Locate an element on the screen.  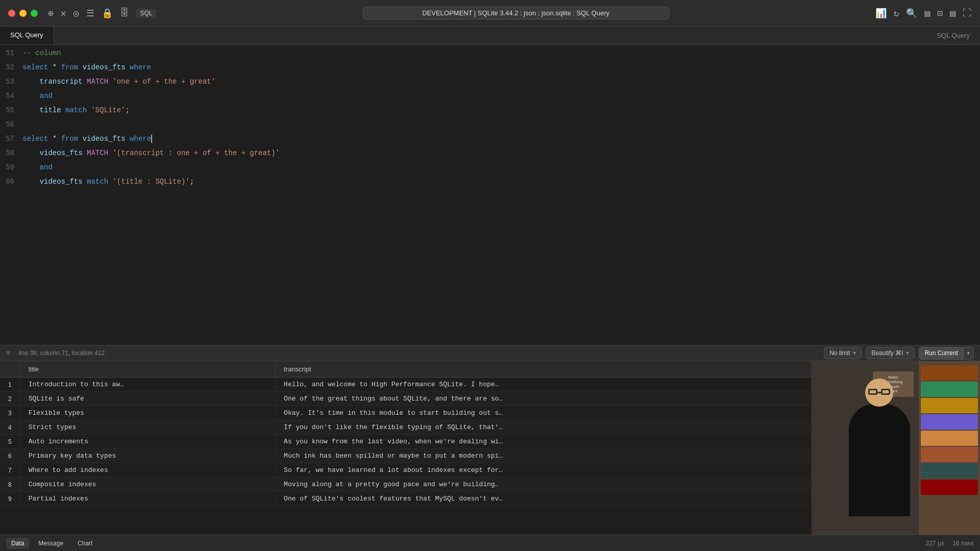
status-icon: ≡ is located at coordinates (8, 353).